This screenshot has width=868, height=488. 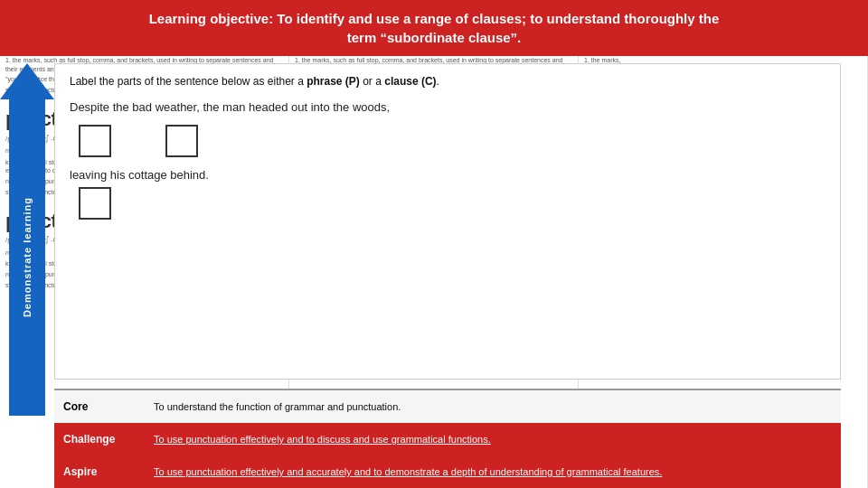 I want to click on banner-line2: term “subordinate clause”., so click(x=434, y=38).